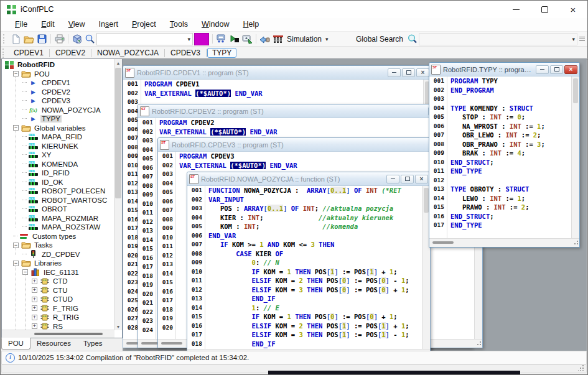 The width and height of the screenshot is (588, 375). What do you see at coordinates (309, 326) in the screenshot?
I see `code-line: 016 ELSIF KOM = 2 THEN POS[1] := POS[1] …` at bounding box center [309, 326].